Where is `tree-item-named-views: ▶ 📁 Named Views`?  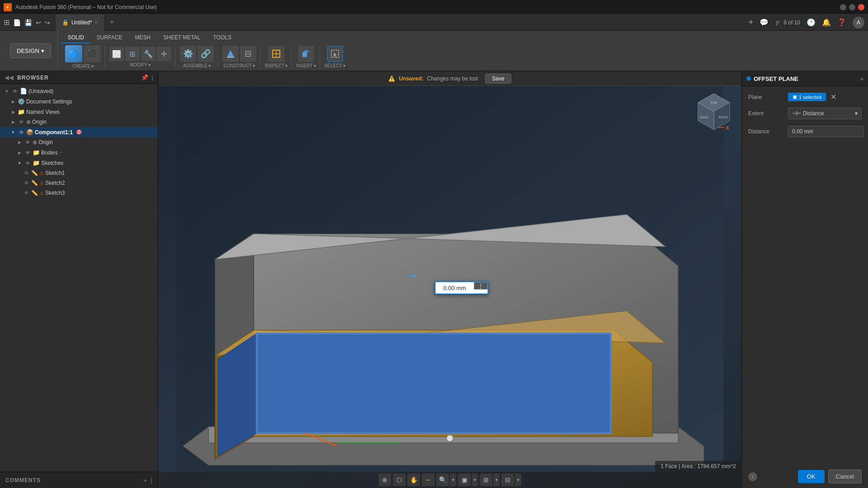 tree-item-named-views: ▶ 📁 Named Views is located at coordinates (79, 112).